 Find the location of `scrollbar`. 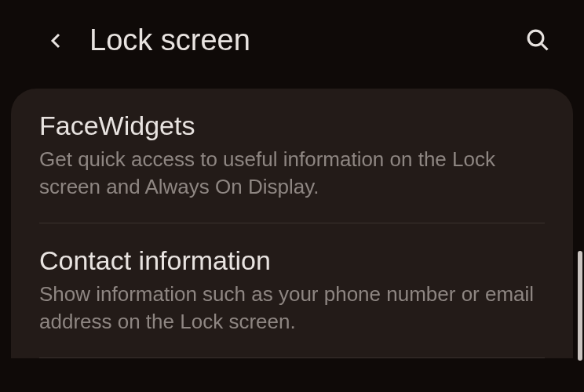

scrollbar is located at coordinates (580, 306).